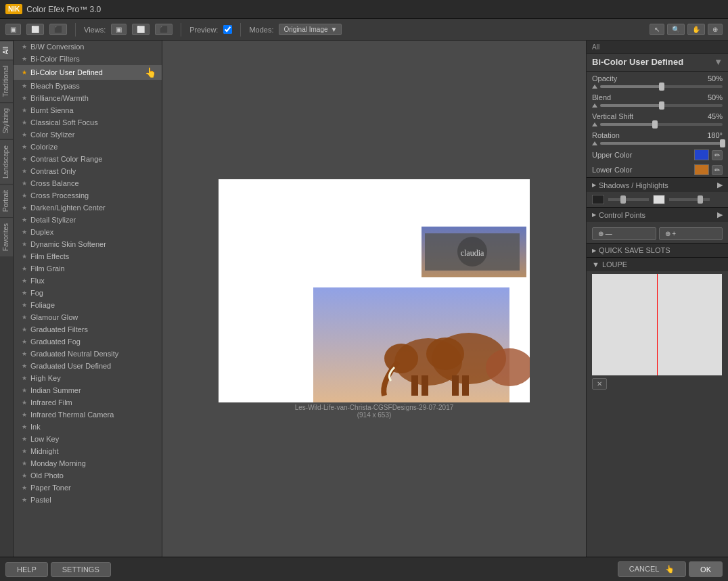 The image size is (728, 581). I want to click on filter-item: ★ Ink, so click(88, 427).